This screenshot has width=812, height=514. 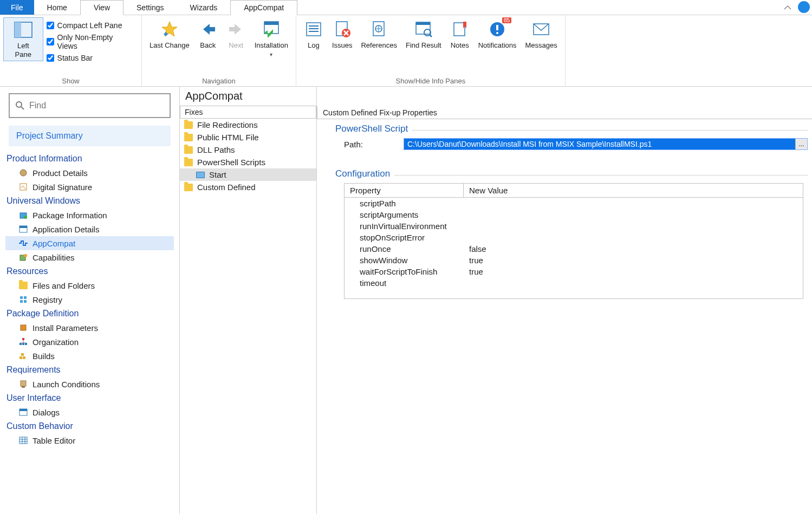 What do you see at coordinates (469, 214) in the screenshot?
I see `config-val` at bounding box center [469, 214].